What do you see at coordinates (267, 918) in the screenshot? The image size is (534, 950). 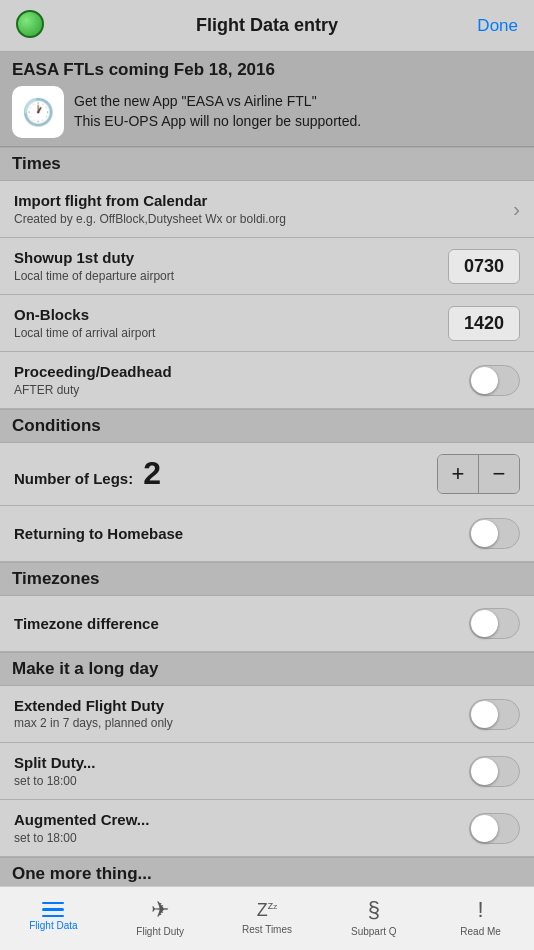 I see `tab-bar: Flight Data ✈ Flight Duty Zzz Rest Times…` at bounding box center [267, 918].